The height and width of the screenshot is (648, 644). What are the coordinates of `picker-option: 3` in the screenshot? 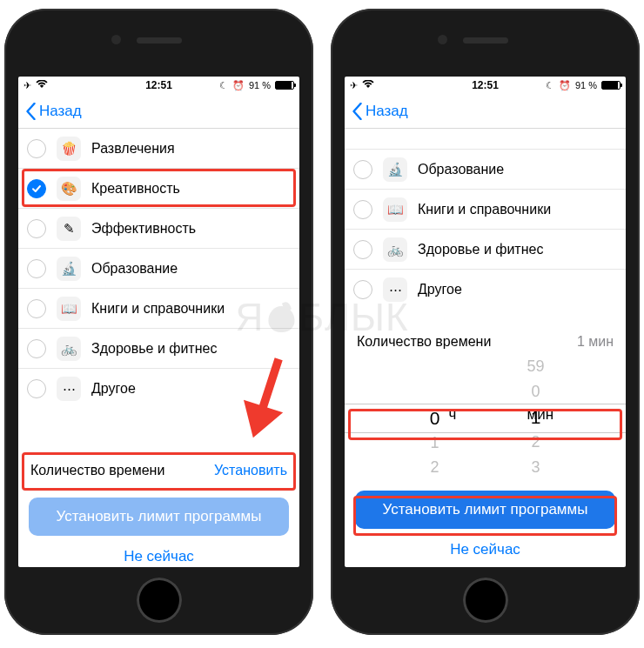 It's located at (535, 468).